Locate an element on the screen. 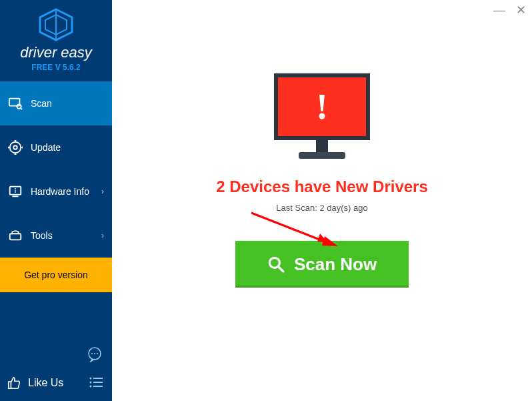 The width and height of the screenshot is (532, 401). sidebar-item-label: Tools is located at coordinates (41, 236).